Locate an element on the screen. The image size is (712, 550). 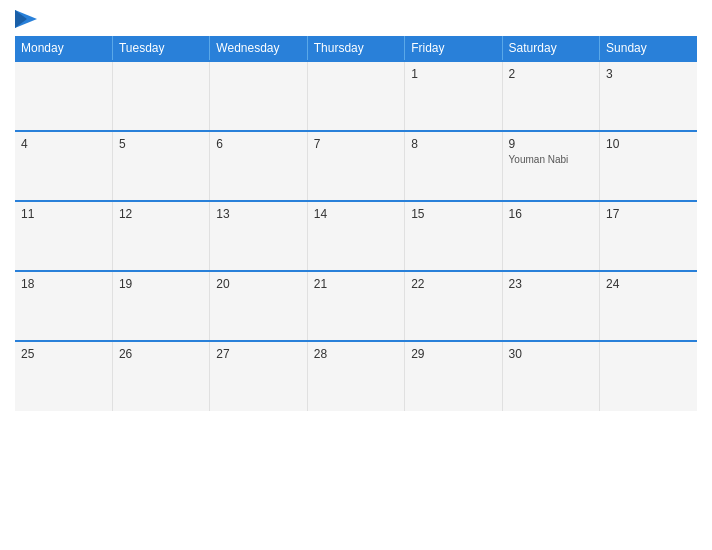
calendar-cell: 18 is located at coordinates (64, 306).